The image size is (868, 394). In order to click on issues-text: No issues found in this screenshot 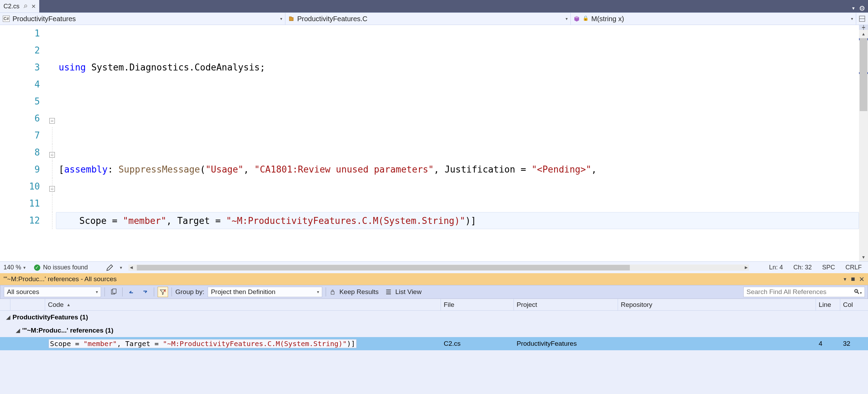, I will do `click(65, 267)`.